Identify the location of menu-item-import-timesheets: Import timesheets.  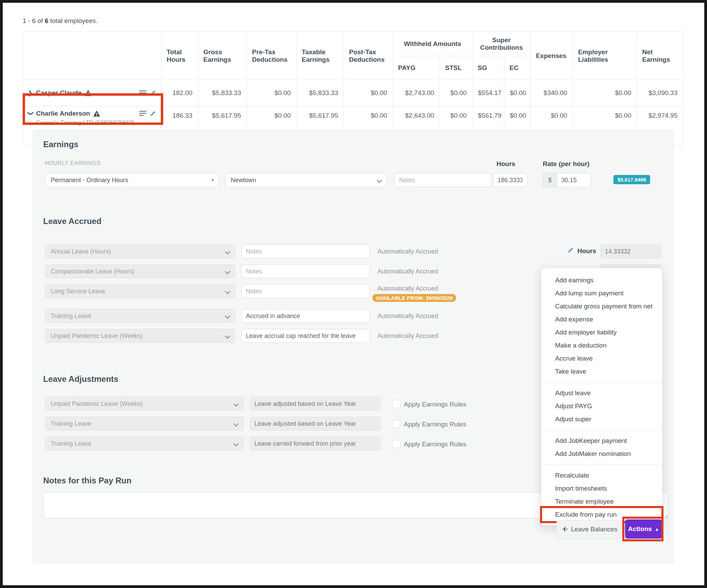
(602, 489).